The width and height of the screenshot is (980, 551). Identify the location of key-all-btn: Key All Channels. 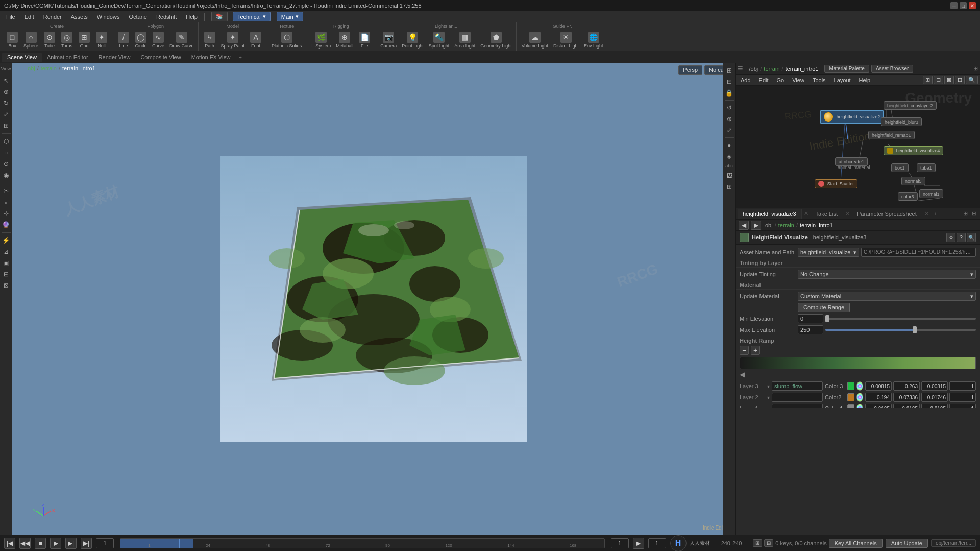
(855, 543).